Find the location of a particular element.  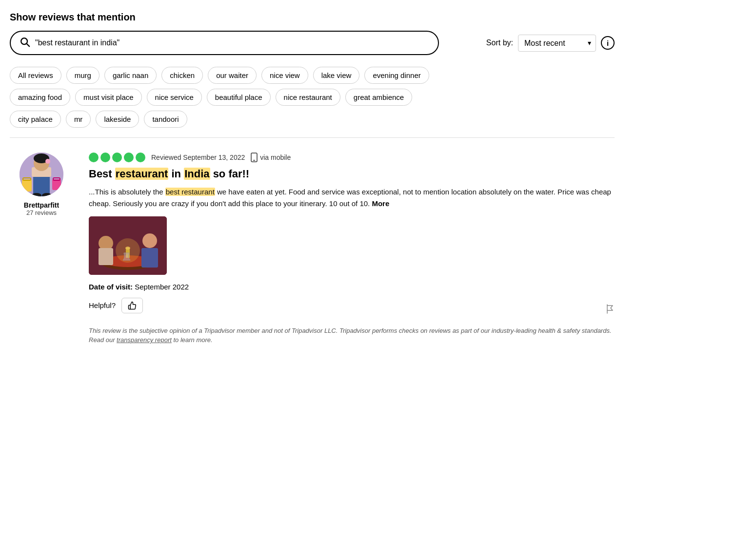

title-highlight-india: India is located at coordinates (197, 173).